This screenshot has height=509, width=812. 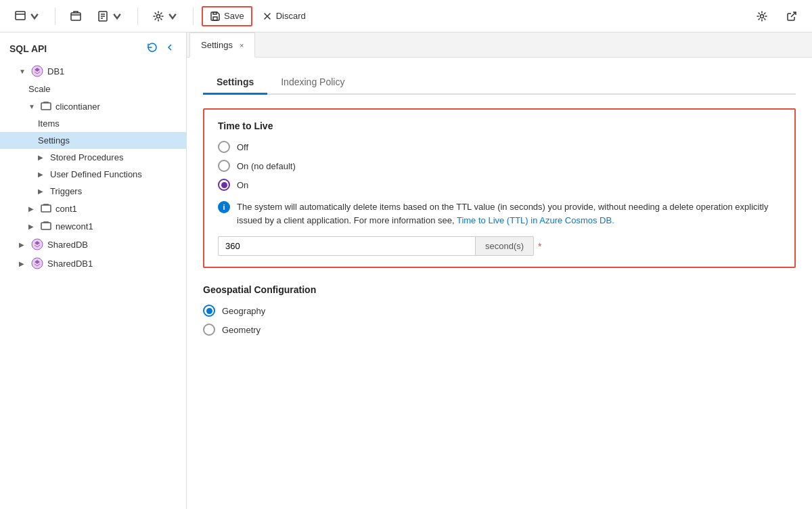 I want to click on geo-radio-group: Geography Geometry, so click(x=499, y=320).